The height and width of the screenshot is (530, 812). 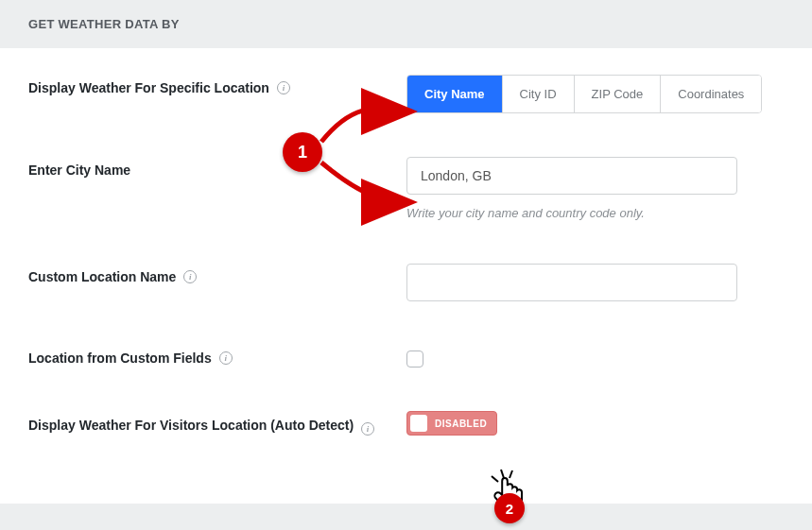 What do you see at coordinates (572, 282) in the screenshot?
I see `custom-location-input` at bounding box center [572, 282].